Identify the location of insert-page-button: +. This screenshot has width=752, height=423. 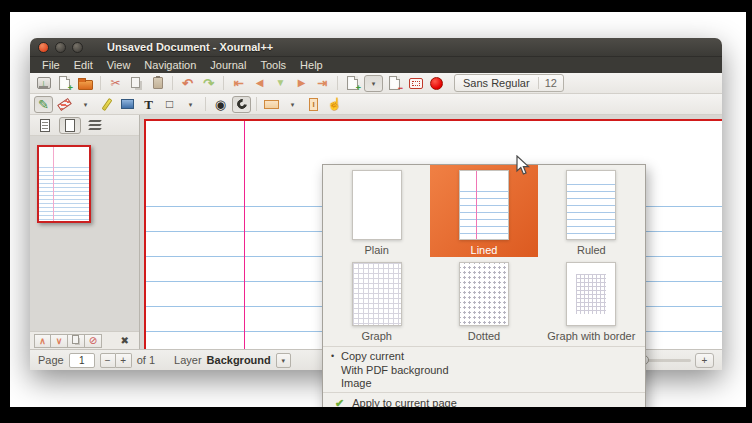
(352, 84).